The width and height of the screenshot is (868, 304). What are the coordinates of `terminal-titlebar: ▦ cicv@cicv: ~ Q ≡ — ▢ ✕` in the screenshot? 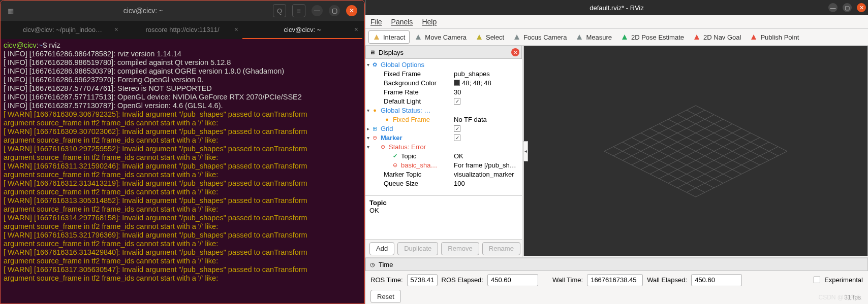 It's located at (182, 11).